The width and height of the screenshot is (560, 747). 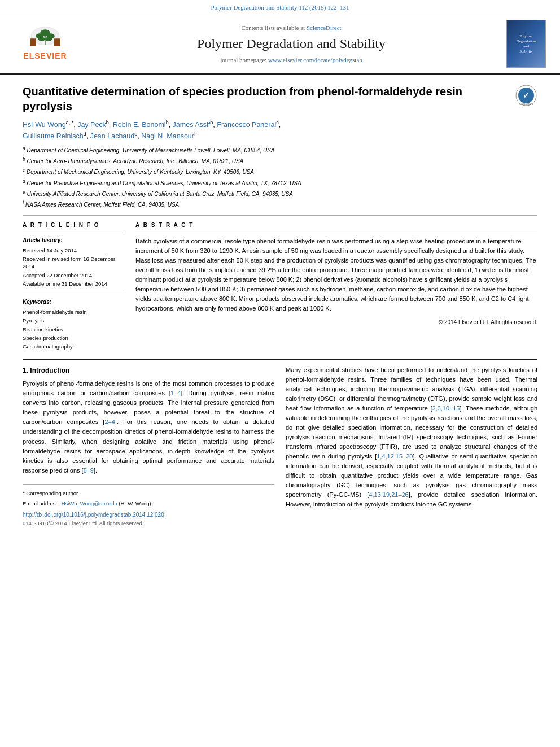 What do you see at coordinates (148, 370) in the screenshot?
I see `intro-heading: 1. Introduction` at bounding box center [148, 370].